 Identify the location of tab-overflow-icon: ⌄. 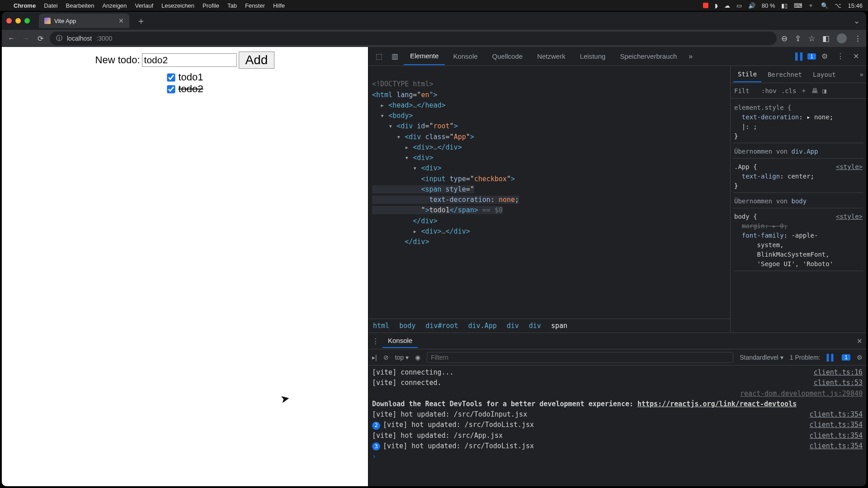
(857, 21).